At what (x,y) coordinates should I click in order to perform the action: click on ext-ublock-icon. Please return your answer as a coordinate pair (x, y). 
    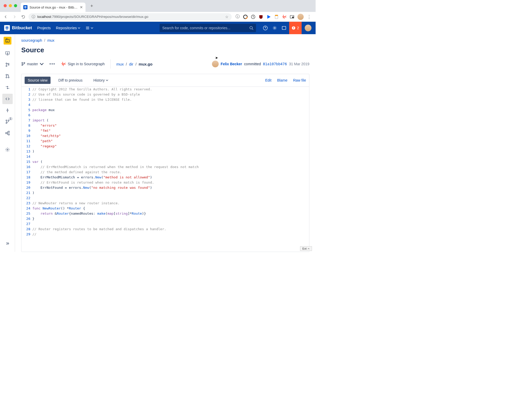
    Looking at the image, I should click on (261, 17).